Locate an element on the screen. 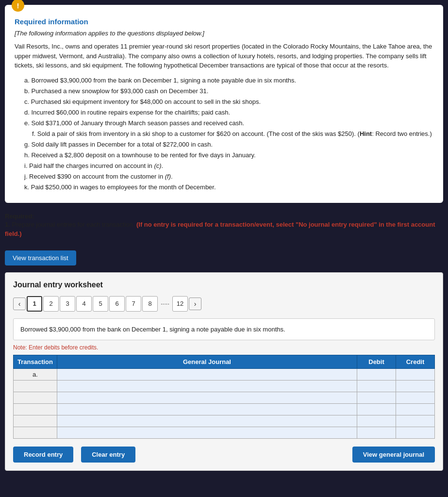 This screenshot has height=497, width=448. item-label: g. is located at coordinates (27, 145).